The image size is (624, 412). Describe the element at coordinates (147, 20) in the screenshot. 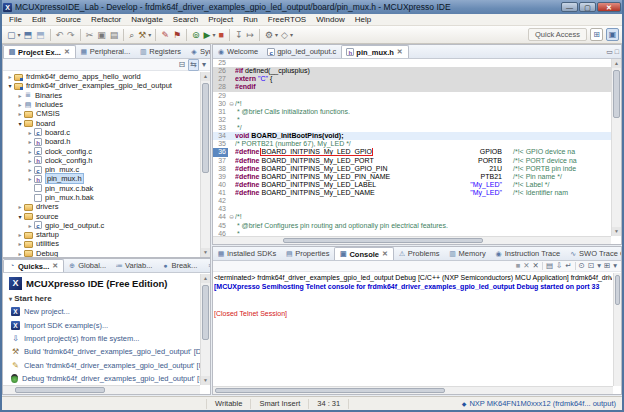

I see `menu-navigate: Navigate` at that location.